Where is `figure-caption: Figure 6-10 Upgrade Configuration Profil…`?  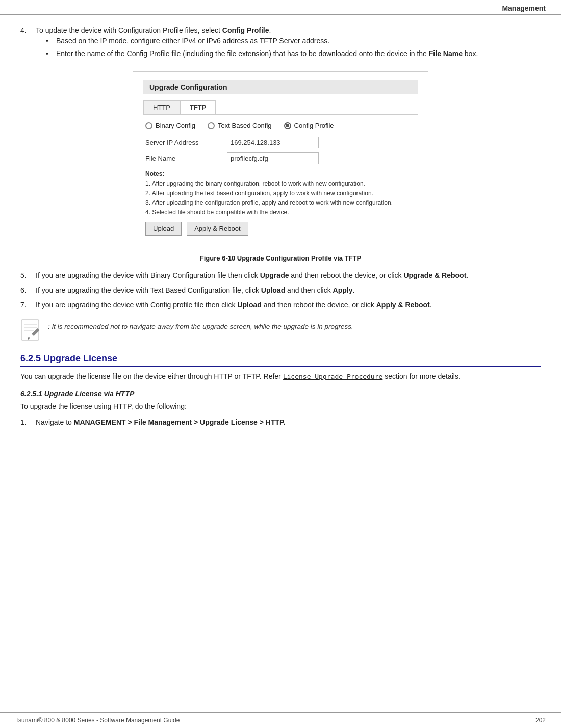
figure-caption: Figure 6-10 Upgrade Configuration Profil… is located at coordinates (280, 258).